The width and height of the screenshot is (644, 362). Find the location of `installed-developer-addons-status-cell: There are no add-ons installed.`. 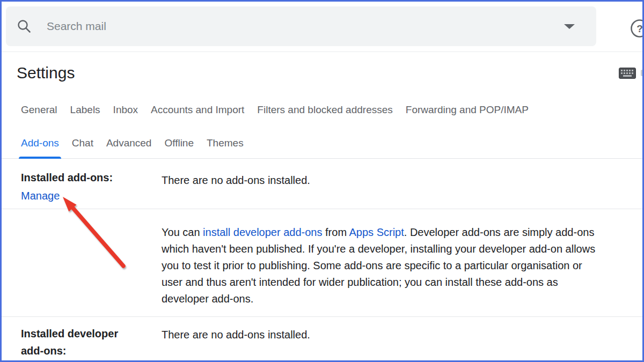

installed-developer-addons-status-cell: There are no add-ons installed. is located at coordinates (402, 342).